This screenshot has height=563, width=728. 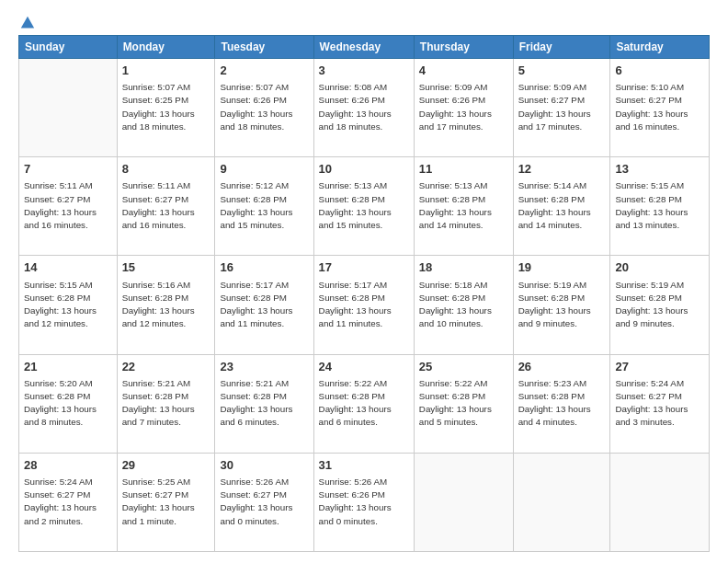 What do you see at coordinates (364, 109) in the screenshot?
I see `day-cell: 3Sunrise: 5:08 AM Sunset: 6:26 PM Daylig…` at bounding box center [364, 109].